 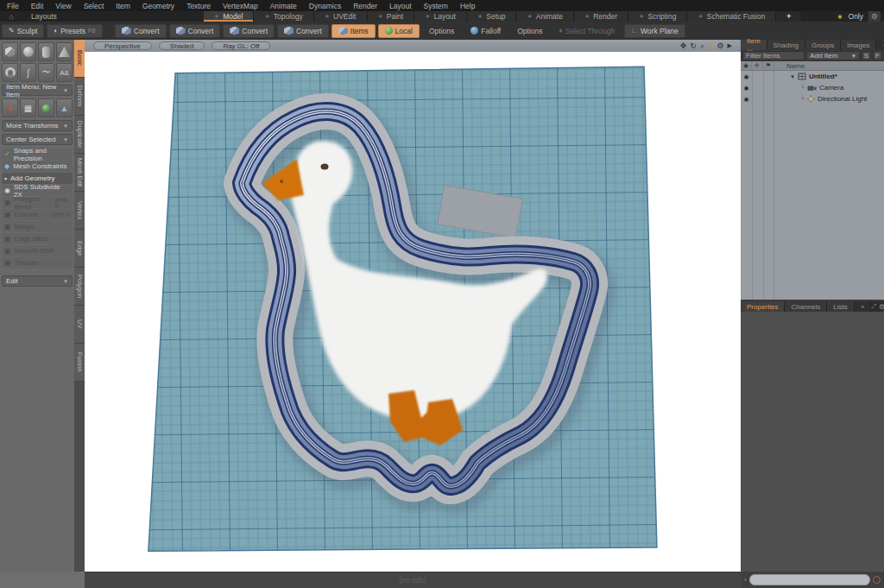 What do you see at coordinates (485, 31) in the screenshot?
I see `falloff-button: Falloff` at bounding box center [485, 31].